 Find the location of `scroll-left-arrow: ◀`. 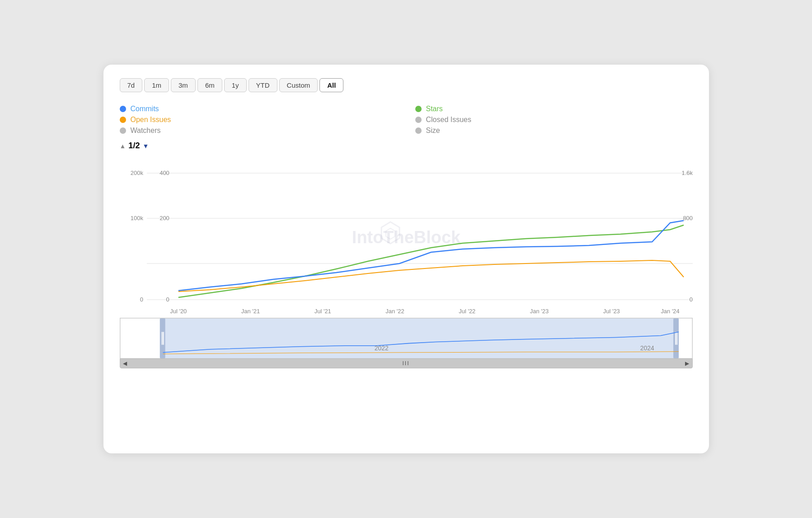

scroll-left-arrow: ◀ is located at coordinates (125, 363).